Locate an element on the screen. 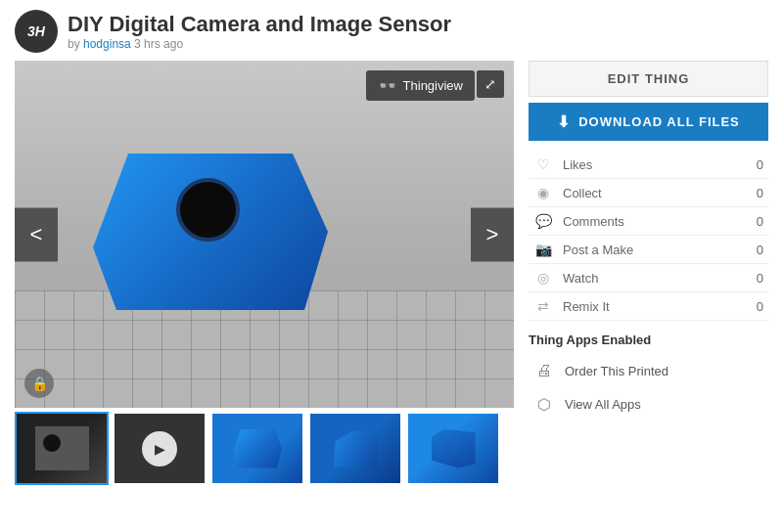 Image resolution: width=783 pixels, height=532 pixels. app-view-all: ⬡ View All Apps is located at coordinates (648, 405).